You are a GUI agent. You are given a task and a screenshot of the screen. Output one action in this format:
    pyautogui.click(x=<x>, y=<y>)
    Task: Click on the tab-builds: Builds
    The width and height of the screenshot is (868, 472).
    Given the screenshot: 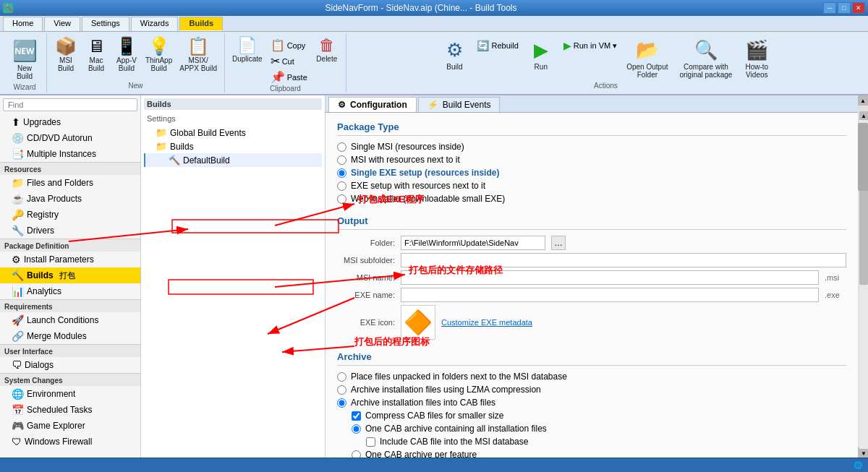 What is the action you would take?
    pyautogui.click(x=201, y=24)
    